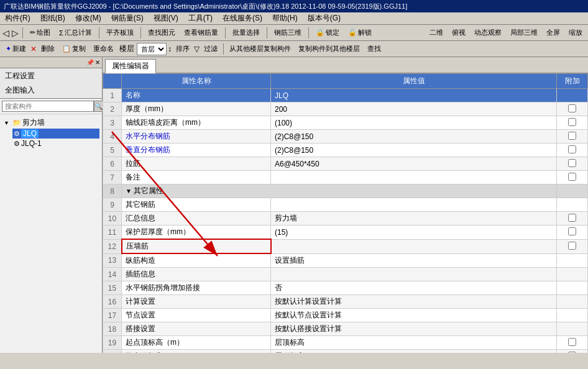 This screenshot has width=588, height=369. Describe the element at coordinates (414, 81) in the screenshot. I see `col-value: 属性值` at that location.